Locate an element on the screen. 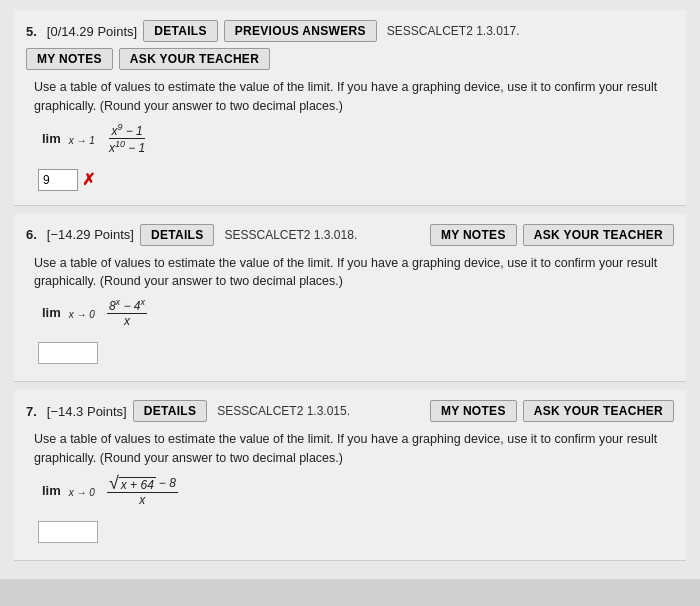 This screenshot has width=700, height=606. session-code-7: SESSCALCET2 1.3.015. is located at coordinates (284, 411).